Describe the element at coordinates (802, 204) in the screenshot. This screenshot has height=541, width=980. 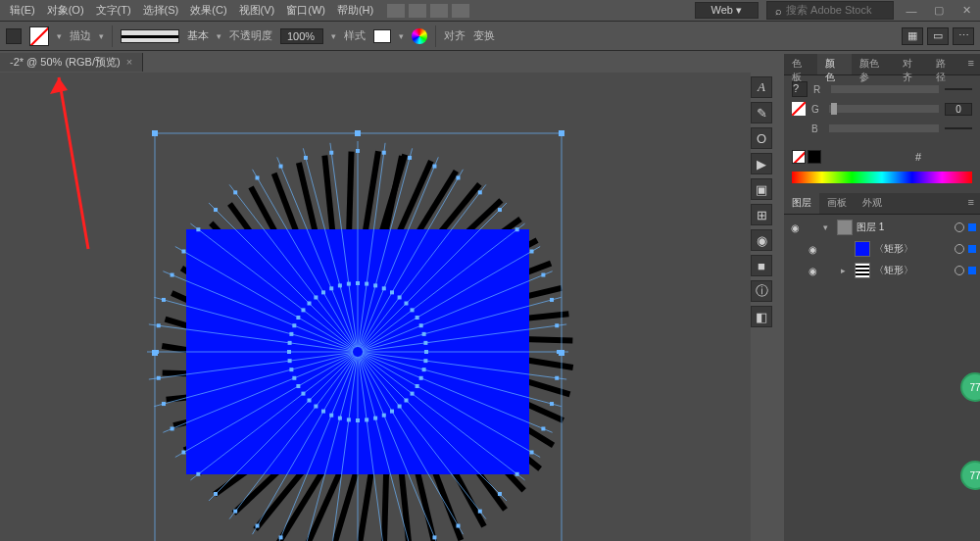
I see `tab-layers: 图层` at that location.